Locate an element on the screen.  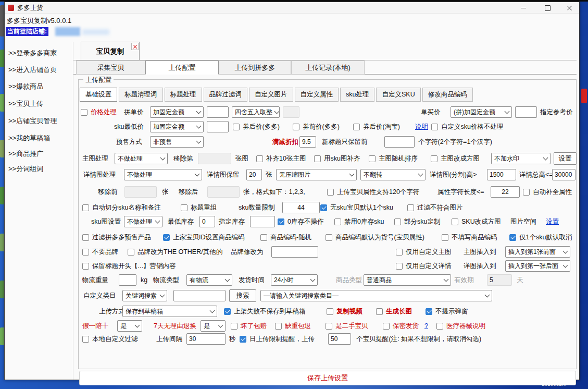
upload-interval-input is located at coordinates (206, 339).